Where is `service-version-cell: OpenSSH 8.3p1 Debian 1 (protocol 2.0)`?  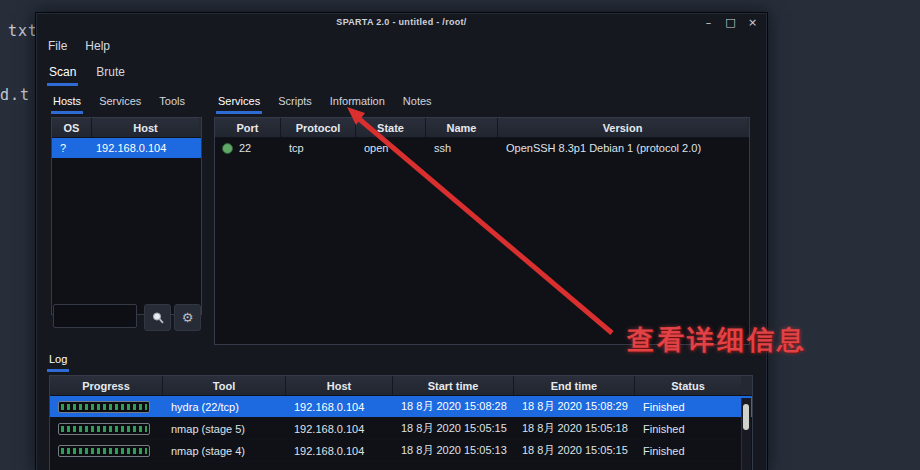
service-version-cell: OpenSSH 8.3p1 Debian 1 (protocol 2.0) is located at coordinates (622, 148).